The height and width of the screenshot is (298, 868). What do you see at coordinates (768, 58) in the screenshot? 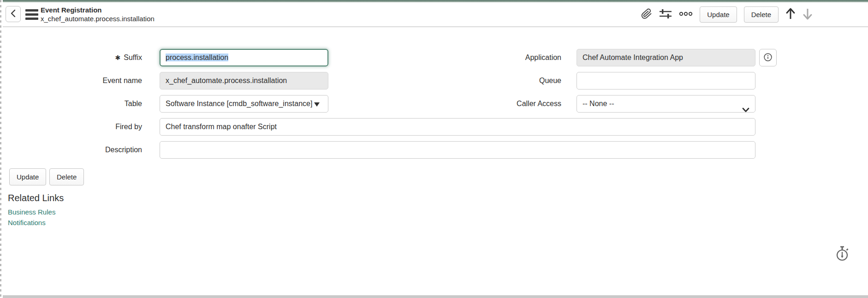
I see `info-icon` at bounding box center [768, 58].